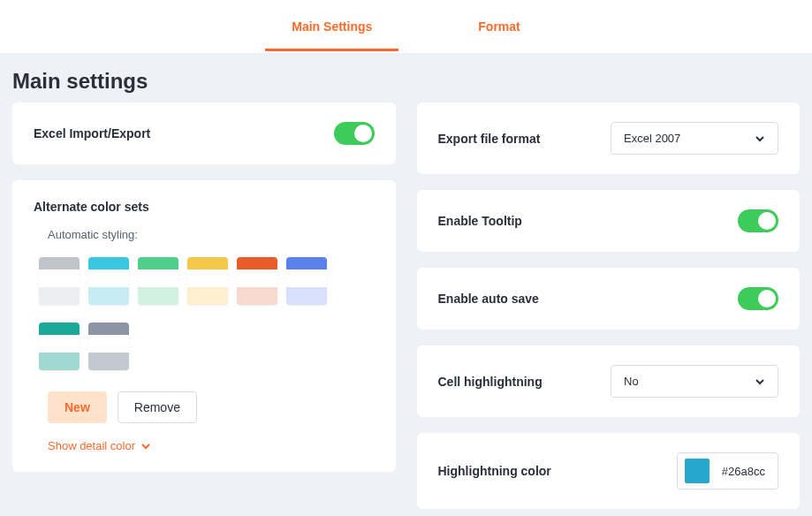 This screenshot has height=516, width=812. Describe the element at coordinates (211, 235) in the screenshot. I see `label-automatic-styling: Automatic styling:` at that location.